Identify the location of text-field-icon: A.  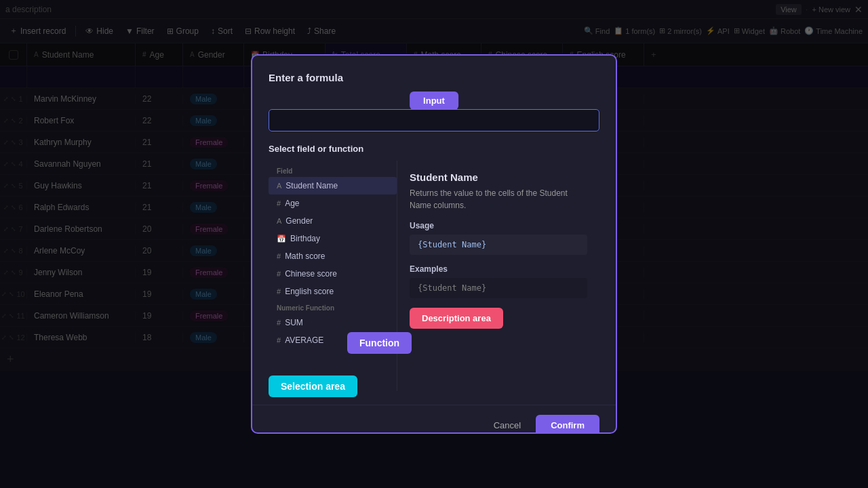
(279, 186).